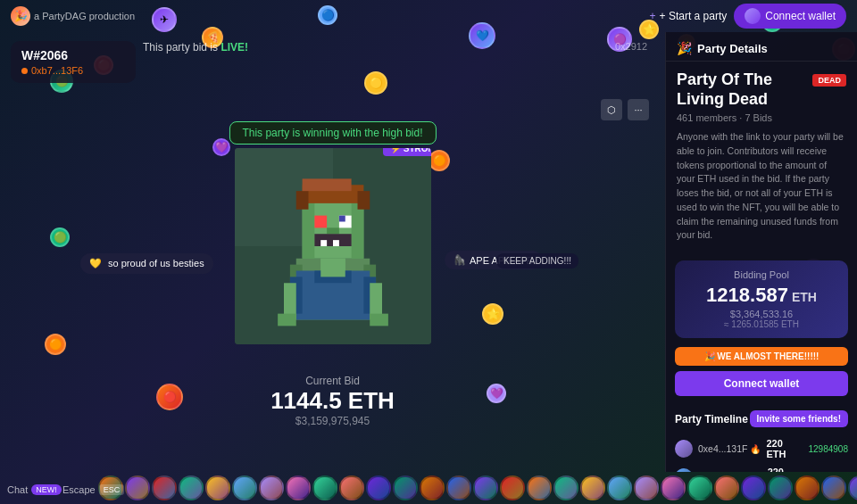  I want to click on party-timeline-section: Party Timeline Invite some friends! 0xe4…, so click(761, 437).